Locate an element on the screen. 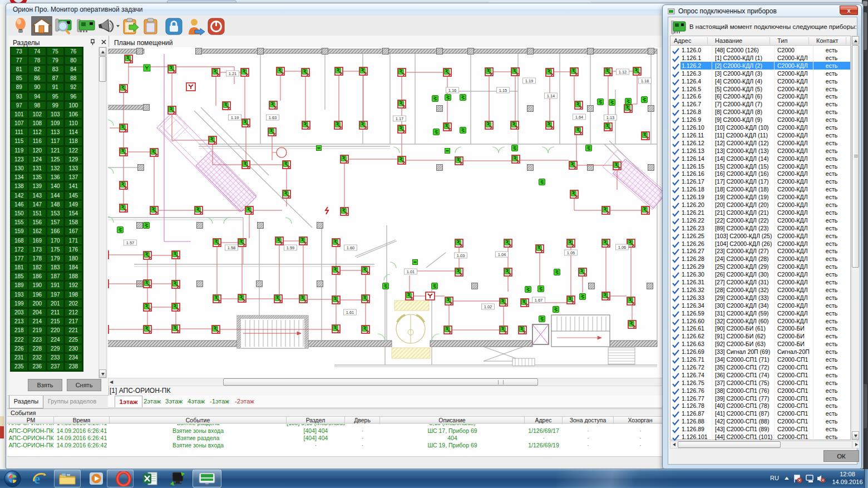  svg-text: 1.06 is located at coordinates (622, 247).